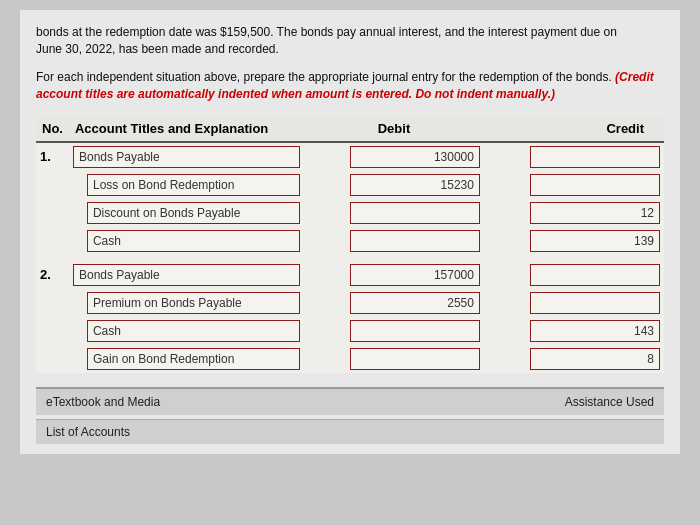 The height and width of the screenshot is (525, 700). I want to click on etextbook-label: eTextbook and Media, so click(103, 402).